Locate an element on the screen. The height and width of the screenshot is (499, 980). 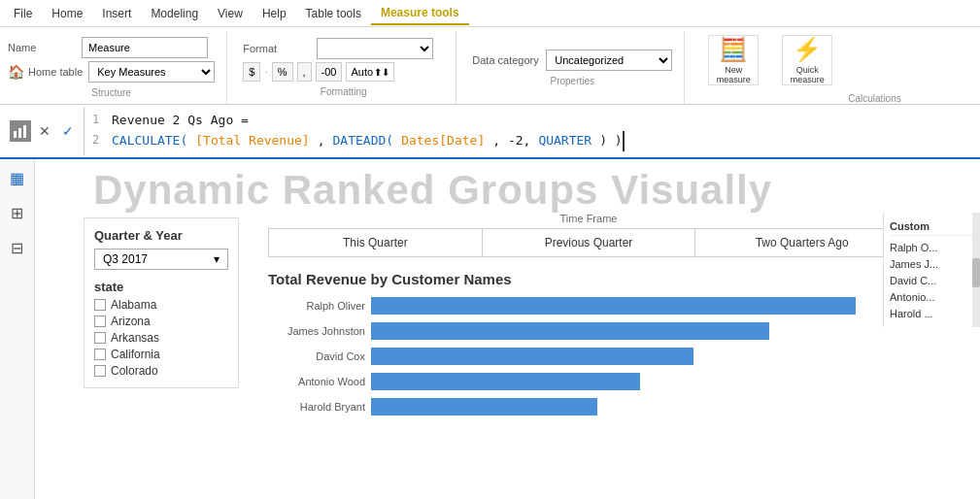
sidebar-icons: ▦ ⊞ ⊟ is located at coordinates (17, 329).